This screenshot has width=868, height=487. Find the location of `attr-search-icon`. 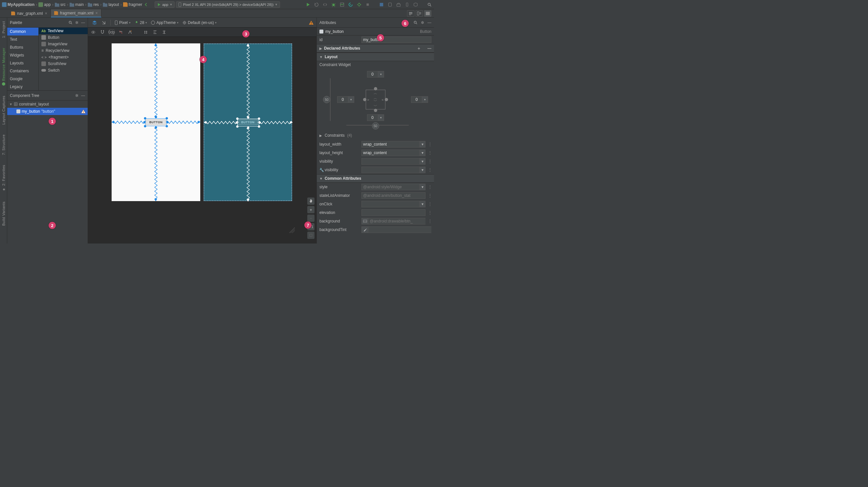

attr-search-icon is located at coordinates (415, 23).